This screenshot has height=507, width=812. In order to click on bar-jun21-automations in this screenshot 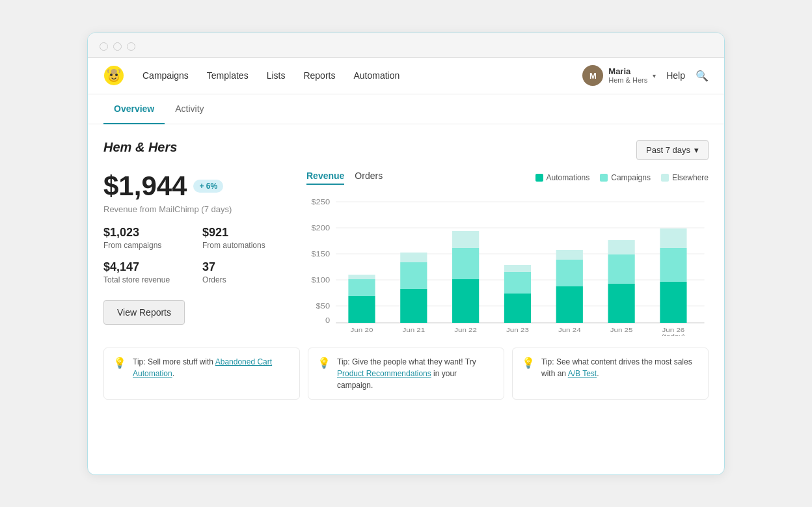, I will do `click(414, 306)`.